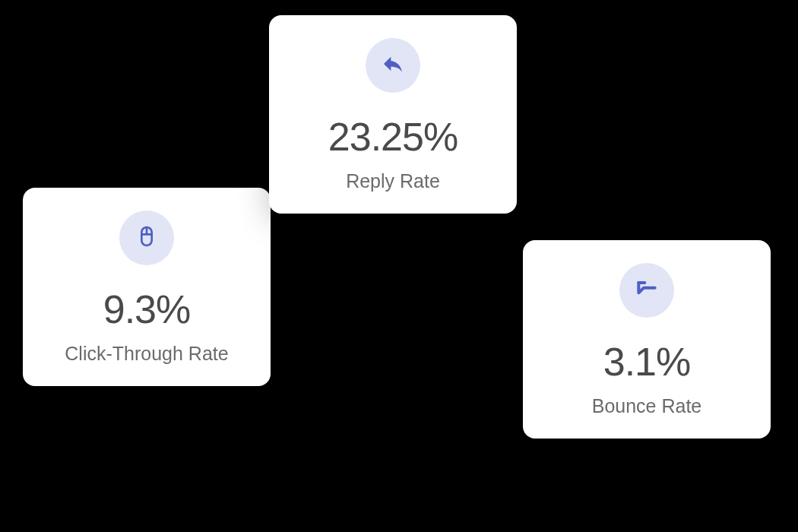 This screenshot has height=532, width=798. What do you see at coordinates (147, 287) in the screenshot?
I see `click-through-rate-card: 9.3% Click-Through Rate` at bounding box center [147, 287].